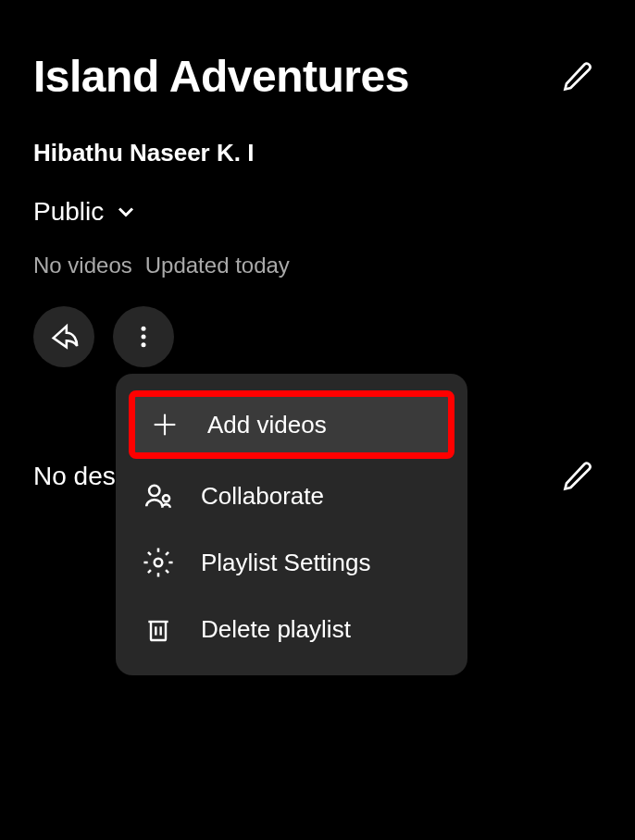  Describe the element at coordinates (143, 337) in the screenshot. I see `more-vertical-icon` at that location.